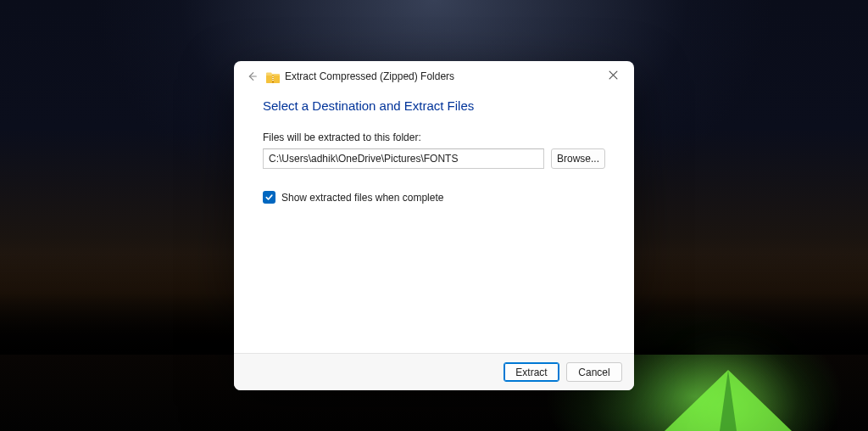  What do you see at coordinates (252, 76) in the screenshot?
I see `back-button` at bounding box center [252, 76].